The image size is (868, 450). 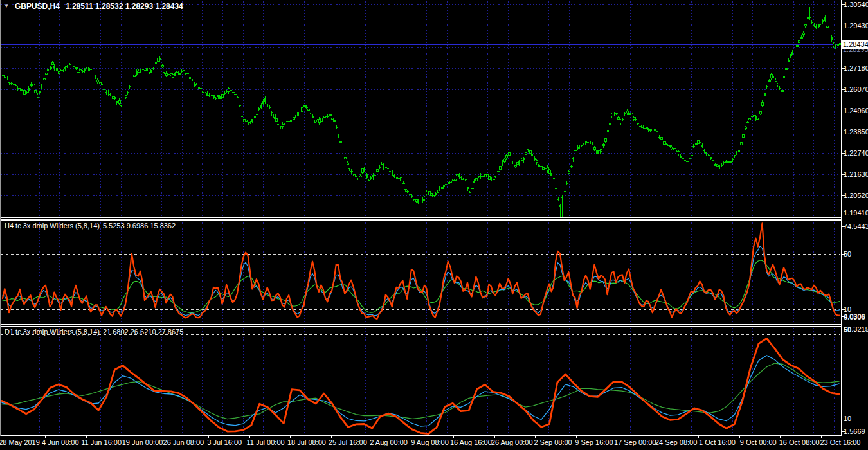 I want to click on price-axis-label: 1.23850, so click(x=856, y=132).